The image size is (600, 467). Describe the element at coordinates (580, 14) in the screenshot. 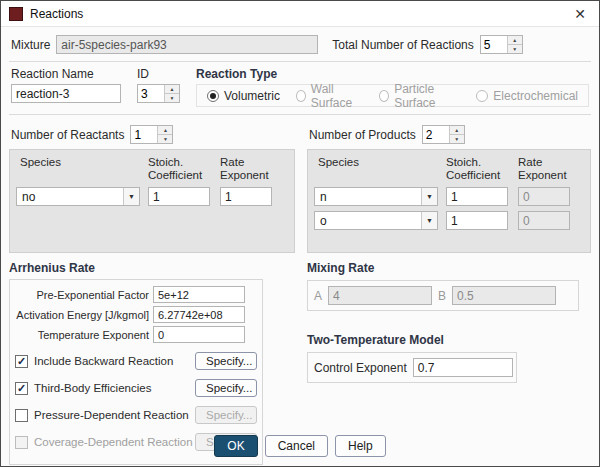

I see `close-icon: ✕` at that location.